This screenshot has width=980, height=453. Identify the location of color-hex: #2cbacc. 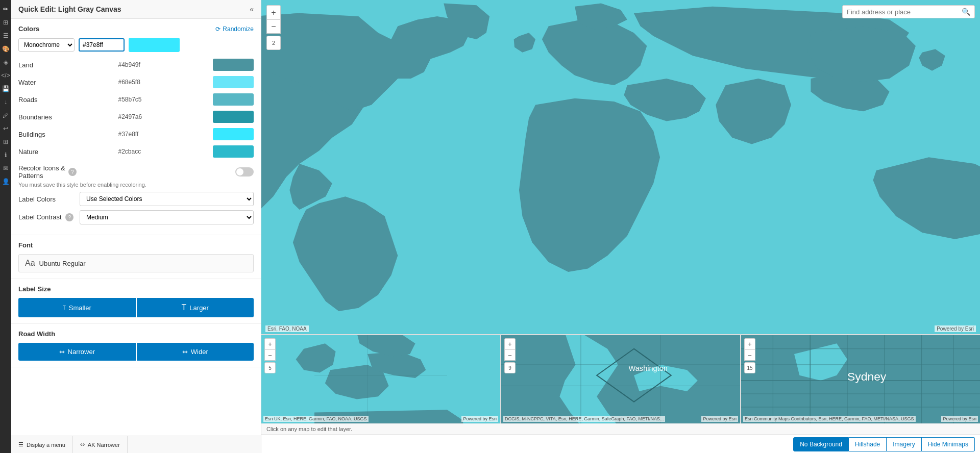
(139, 152).